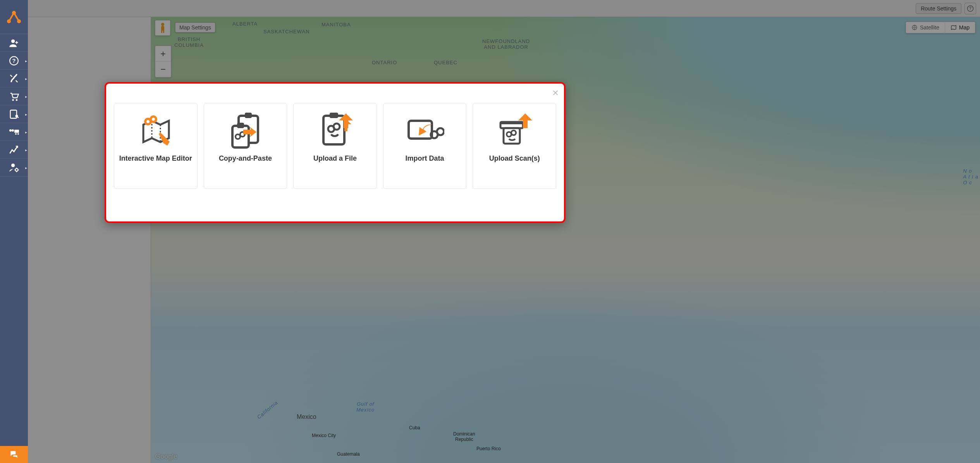 The image size is (980, 463). Describe the element at coordinates (514, 130) in the screenshot. I see `upload-scan-icon` at that location.